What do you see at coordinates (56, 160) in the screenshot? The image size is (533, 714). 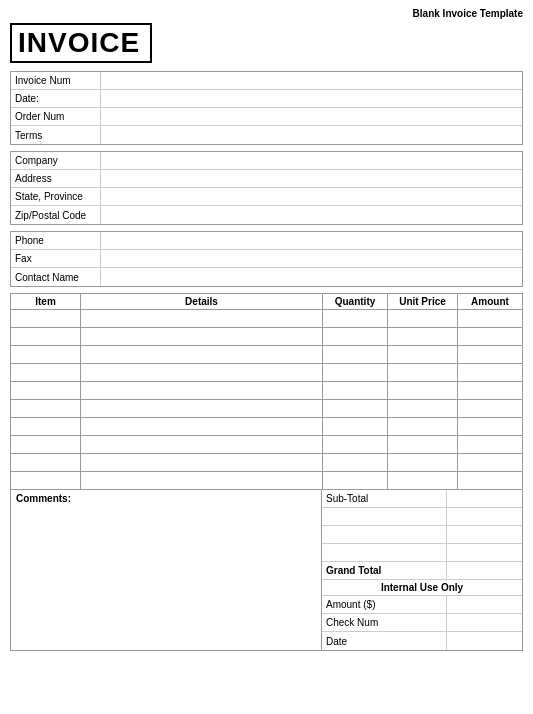 I see `field-label-company: Company` at bounding box center [56, 160].